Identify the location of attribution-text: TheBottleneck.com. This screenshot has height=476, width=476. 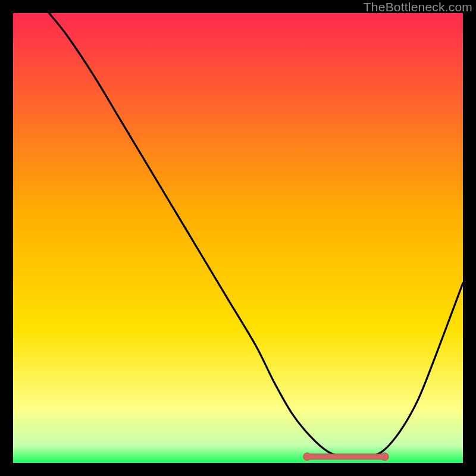
(418, 7).